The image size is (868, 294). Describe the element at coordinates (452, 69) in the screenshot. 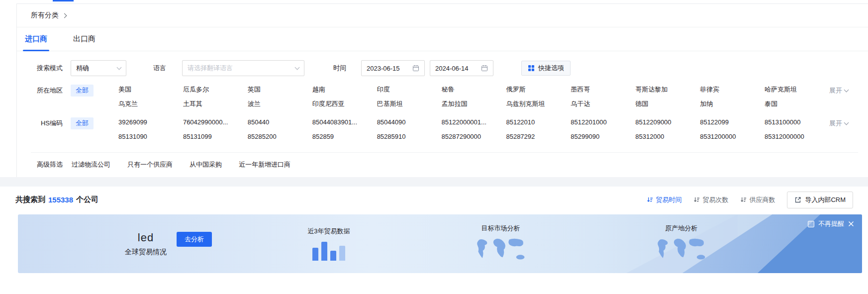

I see `date-end-value: 2024-06-14` at that location.